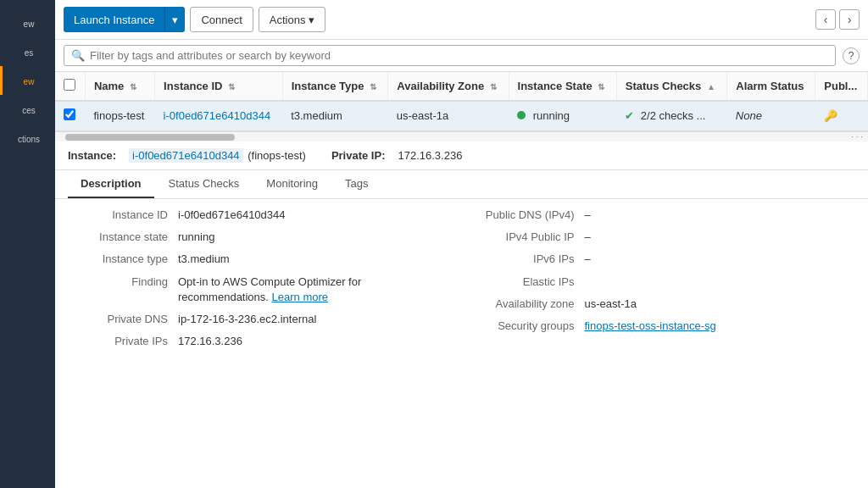  What do you see at coordinates (448, 86) in the screenshot?
I see `th-availability-zone: Availability Zone ⇅` at bounding box center [448, 86].